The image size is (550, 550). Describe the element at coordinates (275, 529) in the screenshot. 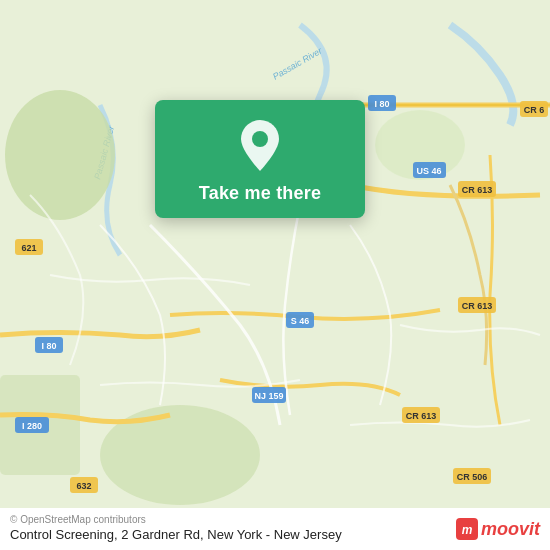

I see `bottom-bar: © OpenStreetMap contributors Control Scr…` at that location.